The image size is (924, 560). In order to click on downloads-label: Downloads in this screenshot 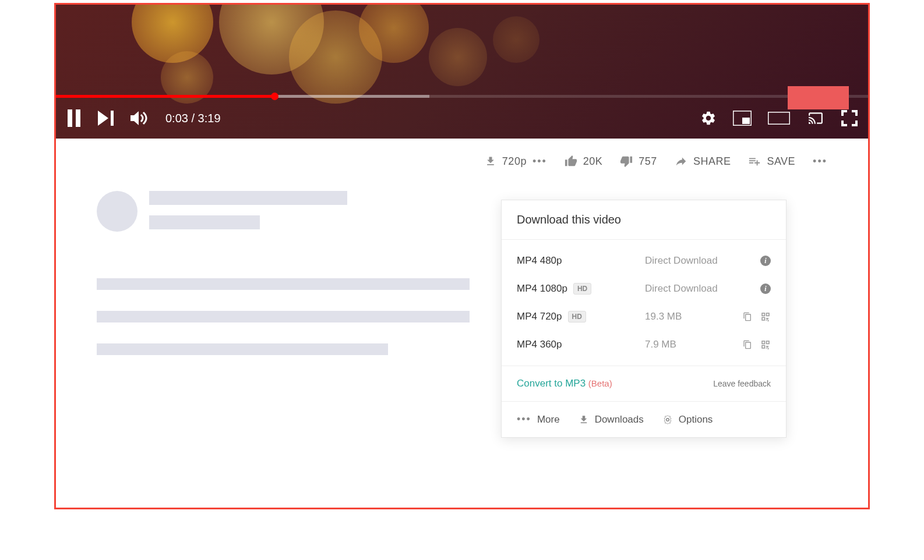, I will do `click(619, 420)`.